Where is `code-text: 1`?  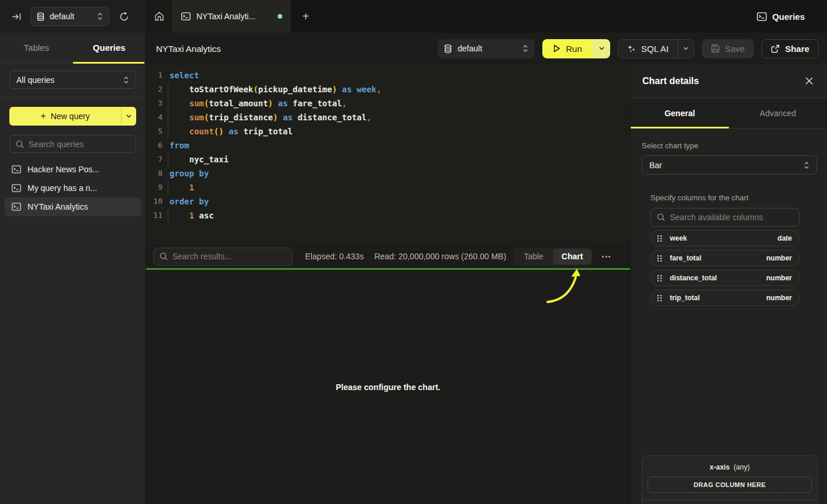 code-text: 1 is located at coordinates (182, 187).